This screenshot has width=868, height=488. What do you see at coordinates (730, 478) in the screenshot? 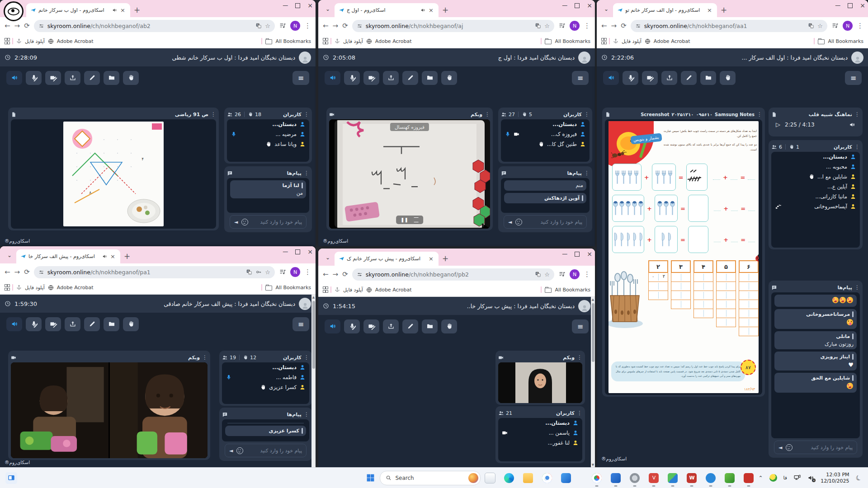
I see `taskbar-green-app-icon` at bounding box center [730, 478].